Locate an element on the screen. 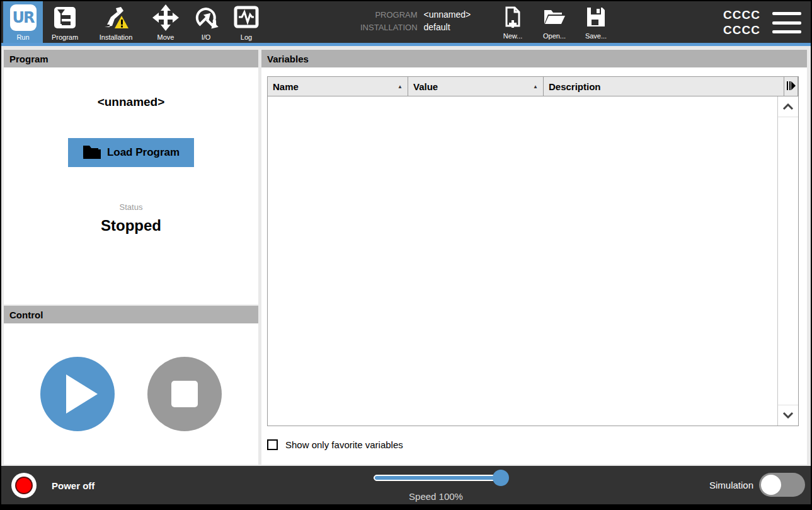  new-file-icon is located at coordinates (513, 18).